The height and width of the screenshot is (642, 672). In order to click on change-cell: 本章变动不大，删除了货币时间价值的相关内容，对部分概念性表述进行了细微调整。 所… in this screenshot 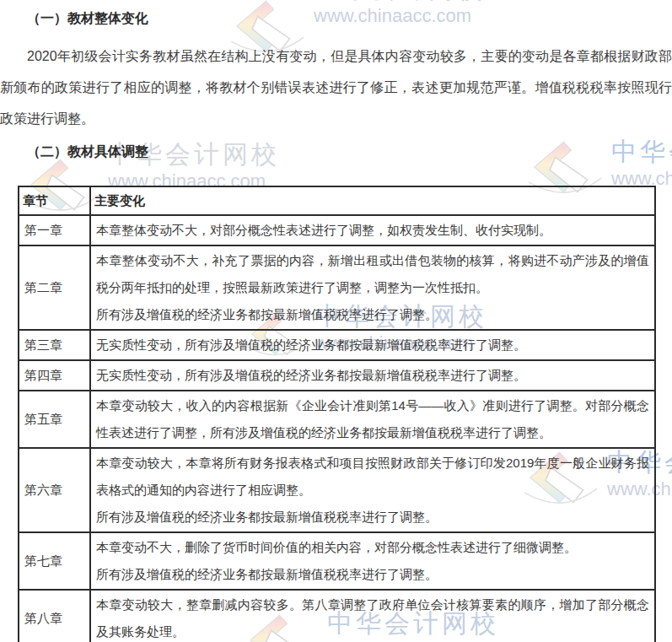, I will do `click(373, 561)`.